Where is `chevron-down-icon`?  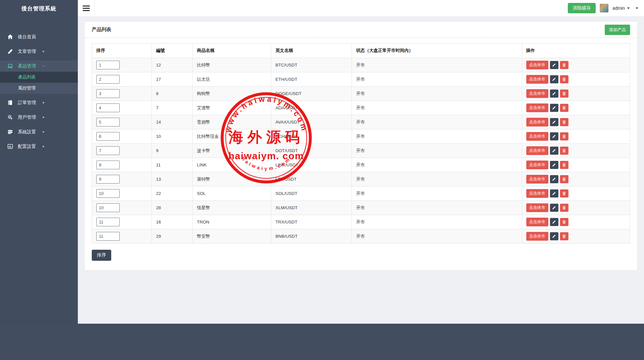
chevron-down-icon is located at coordinates (637, 8).